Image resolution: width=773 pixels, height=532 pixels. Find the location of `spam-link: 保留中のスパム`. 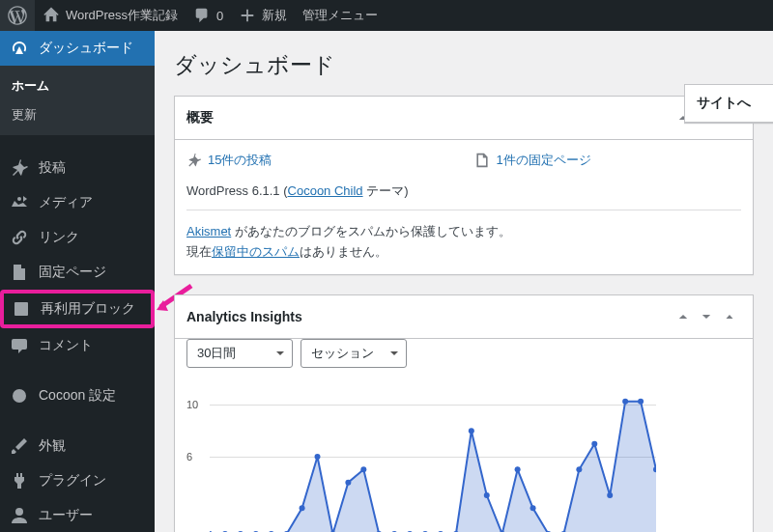

spam-link: 保留中のスパム is located at coordinates (255, 251).